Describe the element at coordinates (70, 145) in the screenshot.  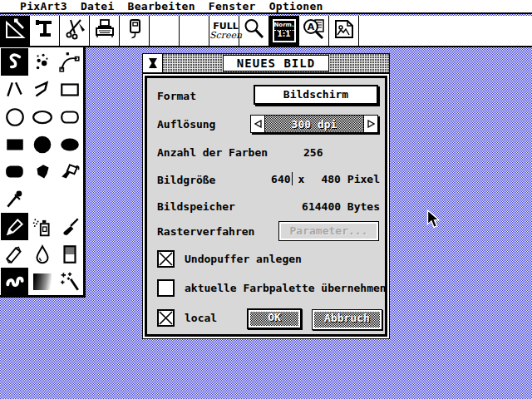
I see `filled-ellipse-icon` at that location.